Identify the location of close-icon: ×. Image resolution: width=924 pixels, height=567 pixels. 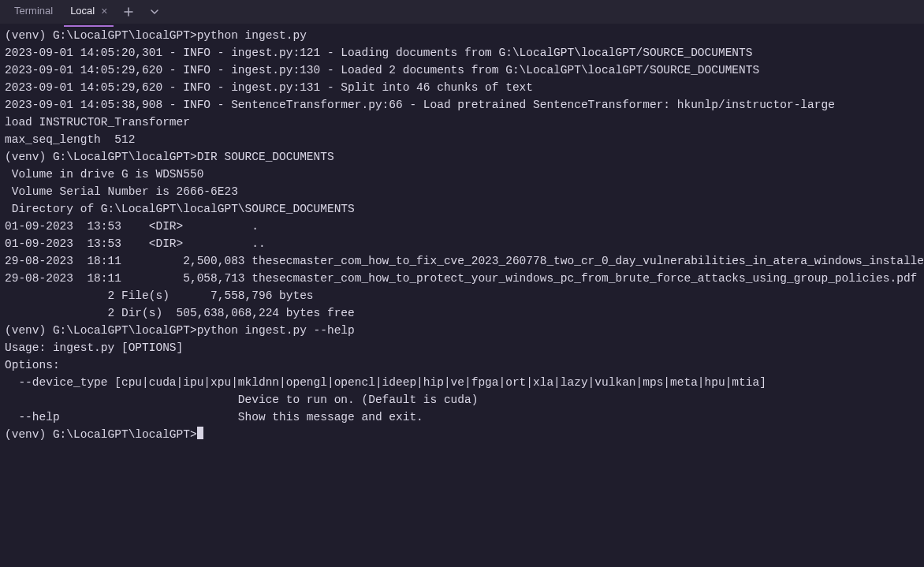
(104, 11).